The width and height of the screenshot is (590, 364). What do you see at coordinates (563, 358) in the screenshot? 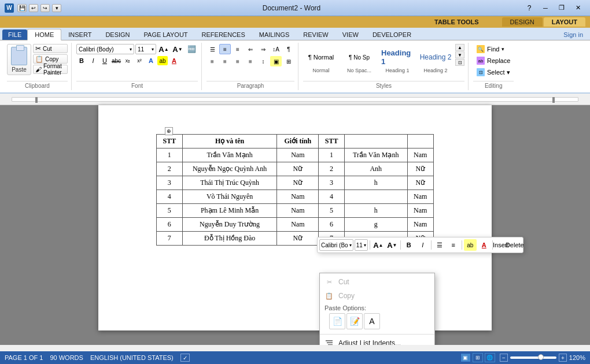
I see `zoom-in-btn: +` at bounding box center [563, 358].